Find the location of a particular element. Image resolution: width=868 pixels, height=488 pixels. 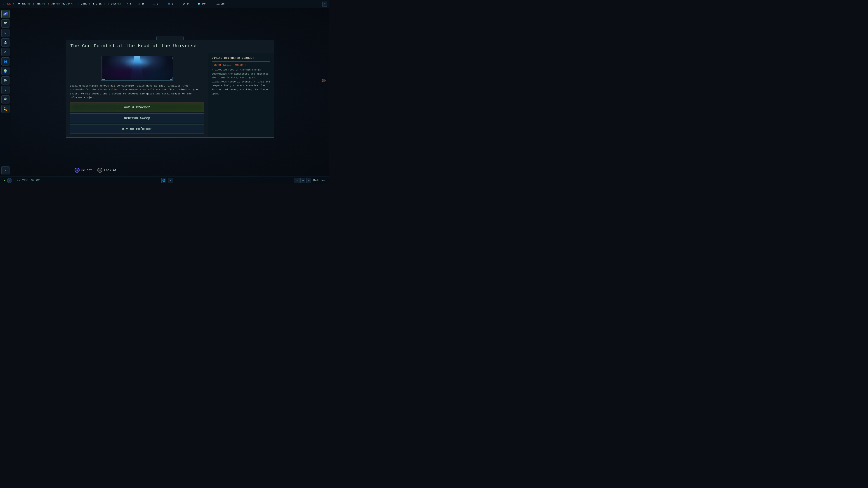

weapon-image-inner is located at coordinates (137, 68).